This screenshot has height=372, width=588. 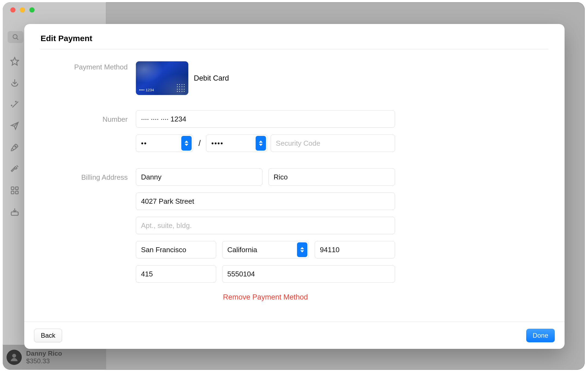 I want to click on card-number-input, so click(x=265, y=119).